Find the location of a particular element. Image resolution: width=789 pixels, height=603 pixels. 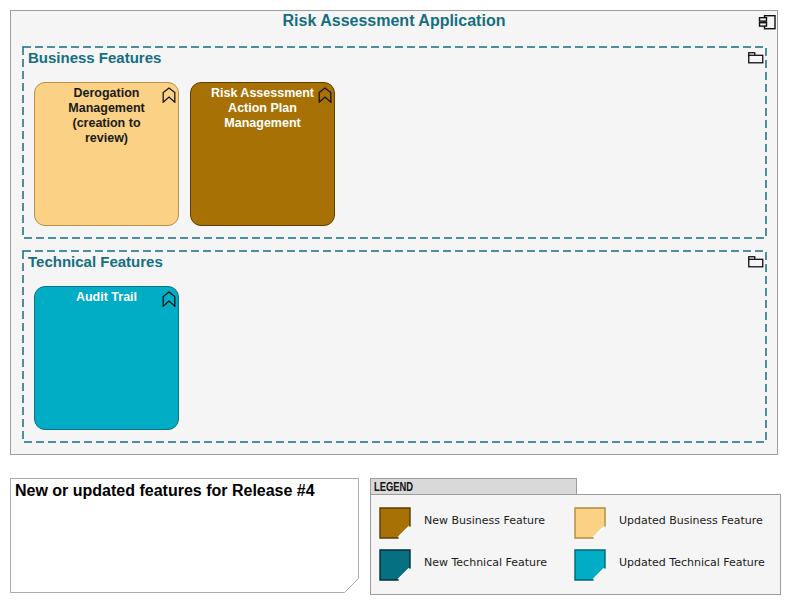

feature-derogation-management: Derogation Management (creation to revie… is located at coordinates (106, 154).